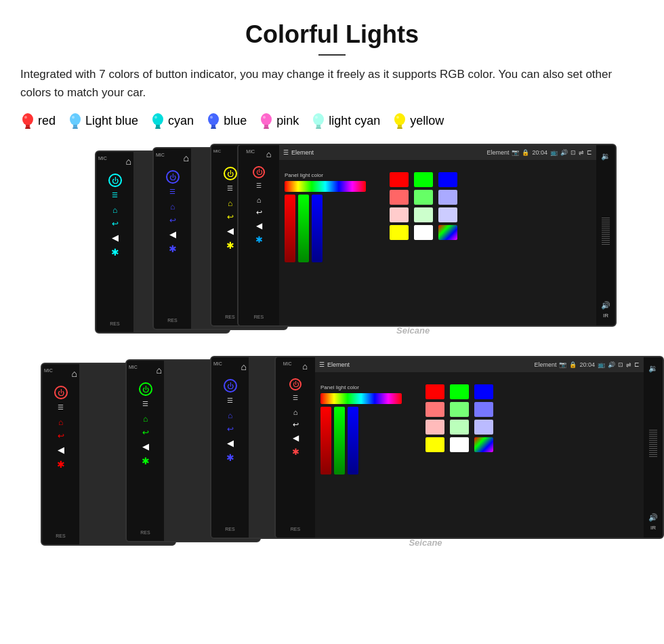 The height and width of the screenshot is (644, 664). What do you see at coordinates (213, 121) in the screenshot?
I see `bulb-icon-blue` at bounding box center [213, 121].